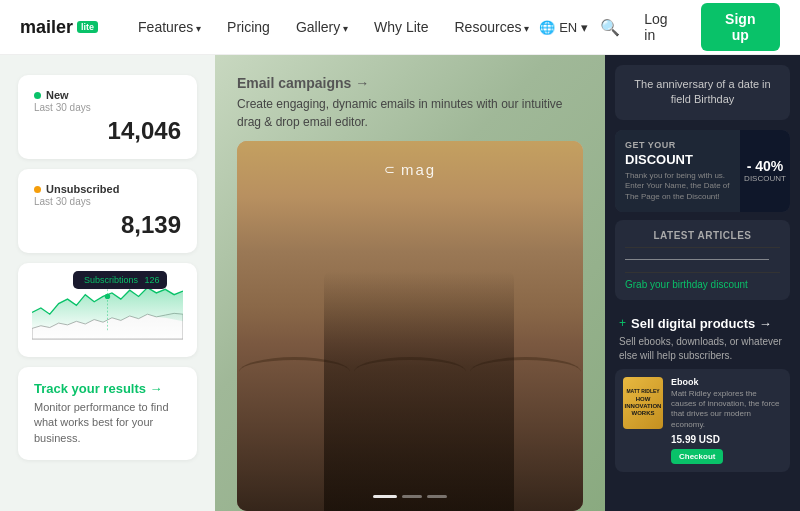  Describe the element at coordinates (726, 421) in the screenshot. I see `ebook-info: Ebook Matt Ridley explores the causes of…` at that location.